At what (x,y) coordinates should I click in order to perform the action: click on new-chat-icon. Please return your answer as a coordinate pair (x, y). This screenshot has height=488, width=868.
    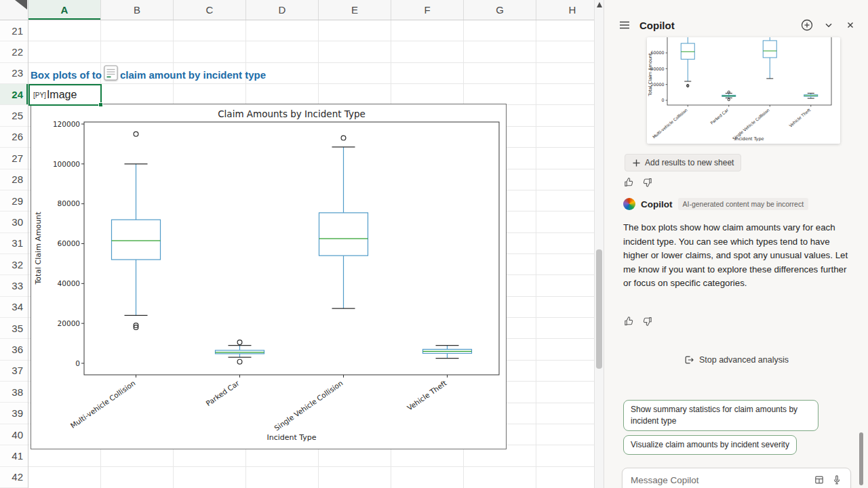
    Looking at the image, I should click on (807, 25).